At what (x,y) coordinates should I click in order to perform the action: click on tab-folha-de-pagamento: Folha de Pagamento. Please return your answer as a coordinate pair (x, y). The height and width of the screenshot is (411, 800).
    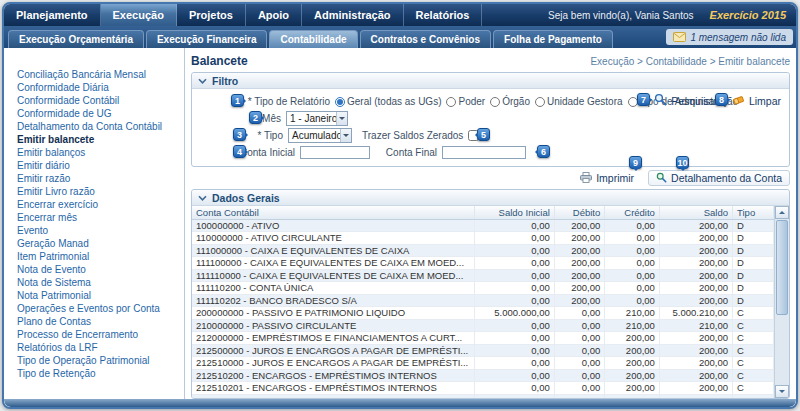
    Looking at the image, I should click on (553, 39).